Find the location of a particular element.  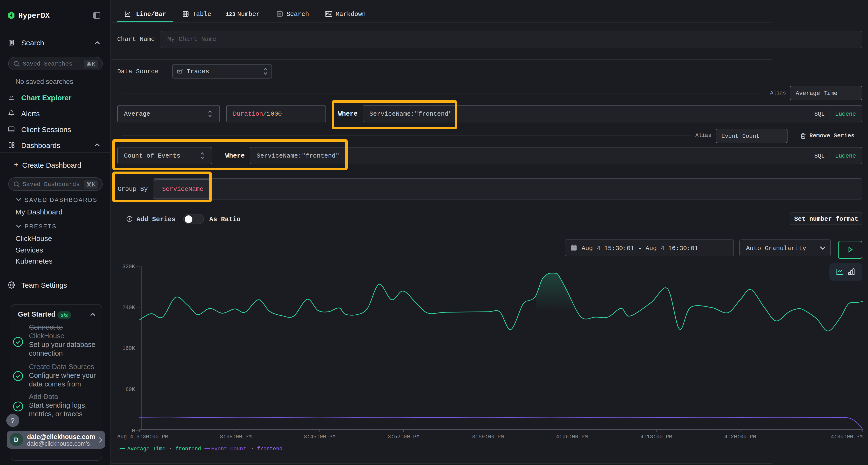

svg-text: 3:52:00 PM is located at coordinates (404, 437).